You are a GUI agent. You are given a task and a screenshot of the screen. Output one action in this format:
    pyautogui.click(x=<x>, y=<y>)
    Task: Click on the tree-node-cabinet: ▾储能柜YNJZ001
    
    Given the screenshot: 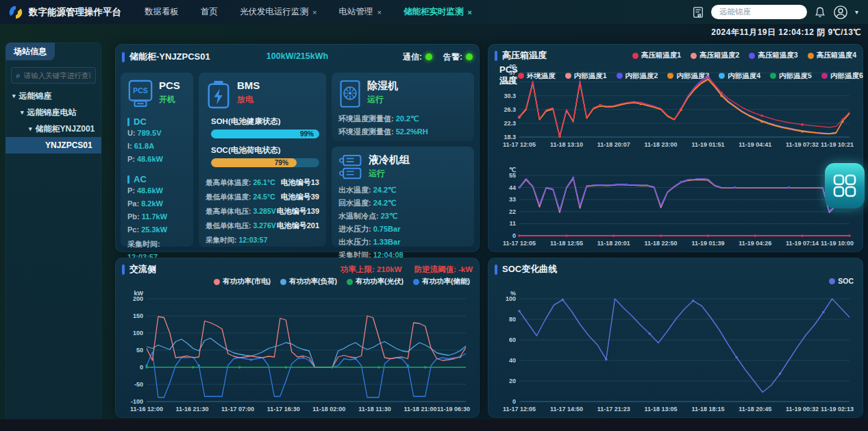 What is the action you would take?
    pyautogui.click(x=53, y=129)
    